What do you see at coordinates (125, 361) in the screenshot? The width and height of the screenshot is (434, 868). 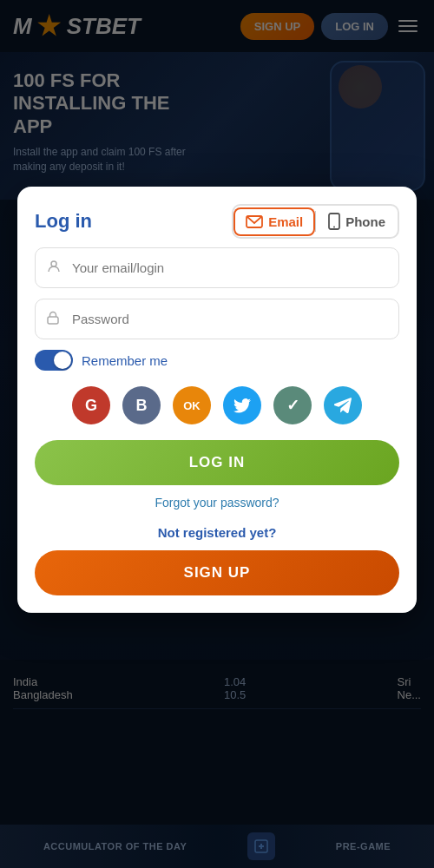 I see `remember-label: Remember me` at bounding box center [125, 361].